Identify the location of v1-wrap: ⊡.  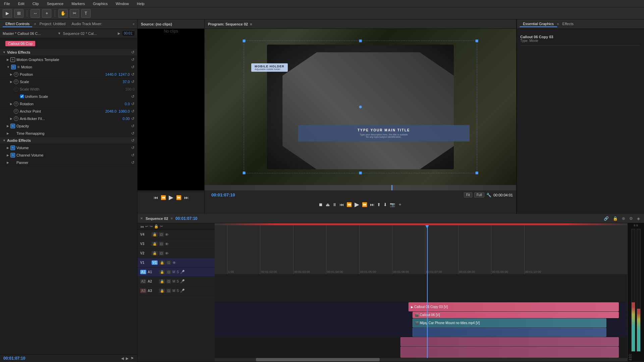
(169, 263).